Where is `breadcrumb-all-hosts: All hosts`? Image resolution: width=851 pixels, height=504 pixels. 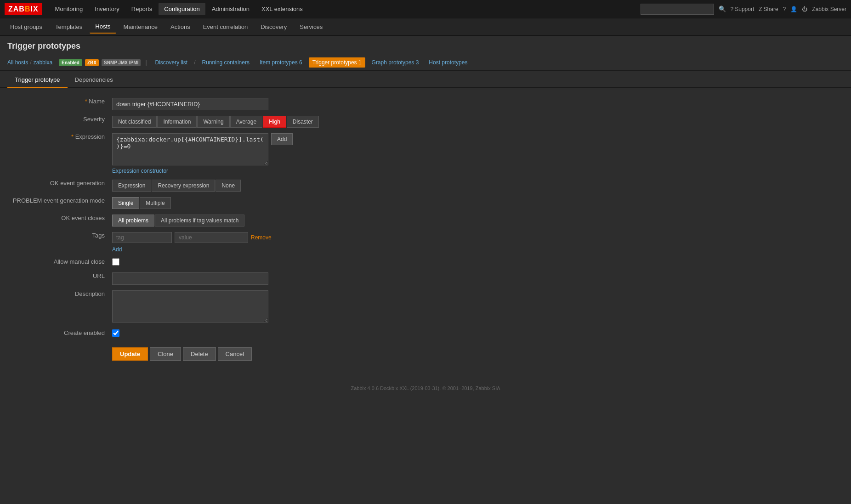
breadcrumb-all-hosts: All hosts is located at coordinates (17, 62).